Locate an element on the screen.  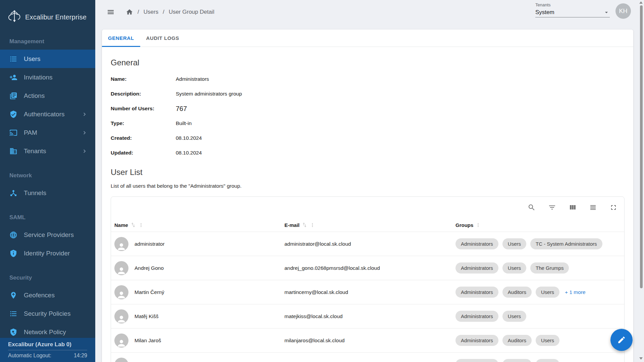
table-row-andrej-gono: Andrej Gonoandrej_gono.0268pmsrsd@local.… is located at coordinates (368, 268).